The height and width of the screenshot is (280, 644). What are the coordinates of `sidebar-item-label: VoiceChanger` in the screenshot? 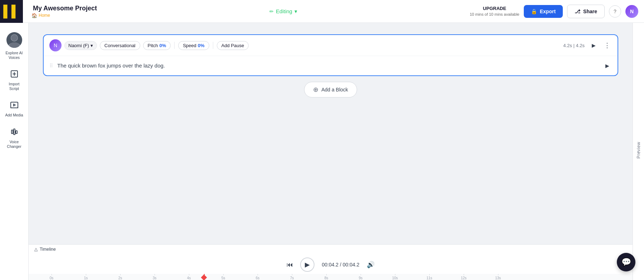 It's located at (14, 144).